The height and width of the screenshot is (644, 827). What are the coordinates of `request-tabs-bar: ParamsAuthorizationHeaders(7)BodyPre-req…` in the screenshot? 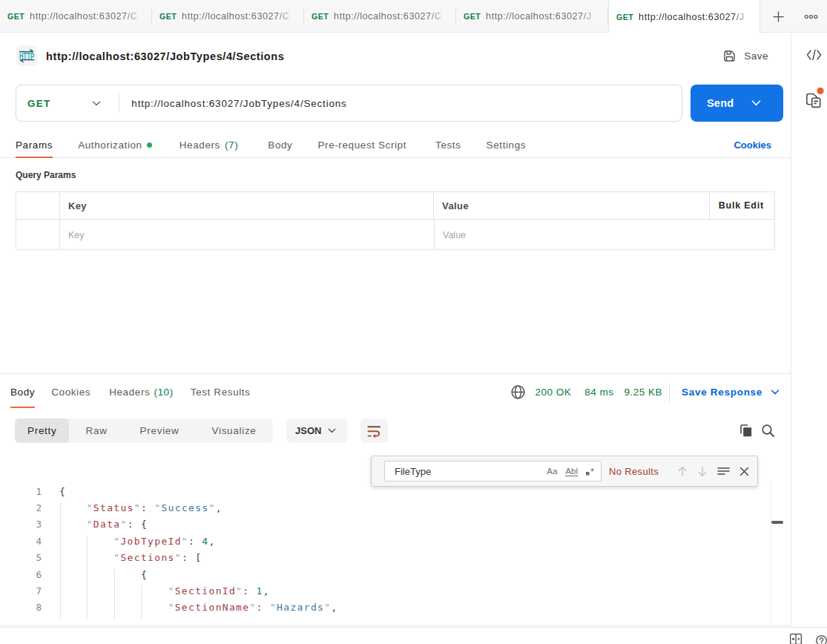 It's located at (395, 145).